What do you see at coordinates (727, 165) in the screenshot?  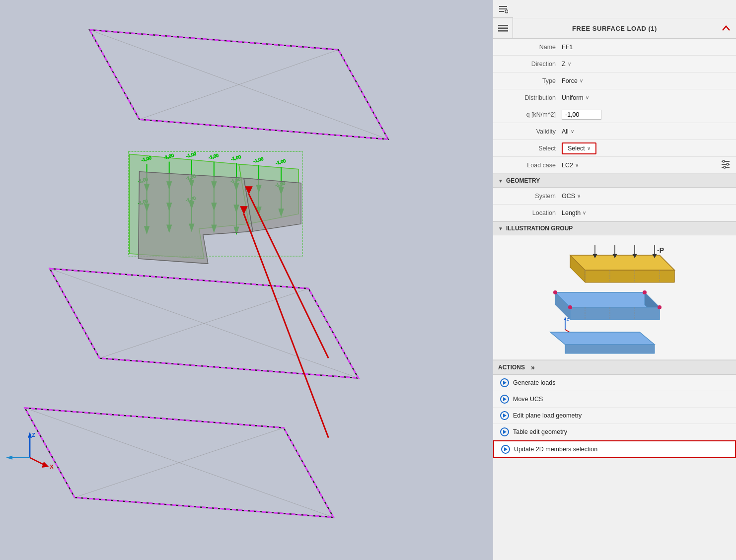 I see `settings-icon` at bounding box center [727, 165].